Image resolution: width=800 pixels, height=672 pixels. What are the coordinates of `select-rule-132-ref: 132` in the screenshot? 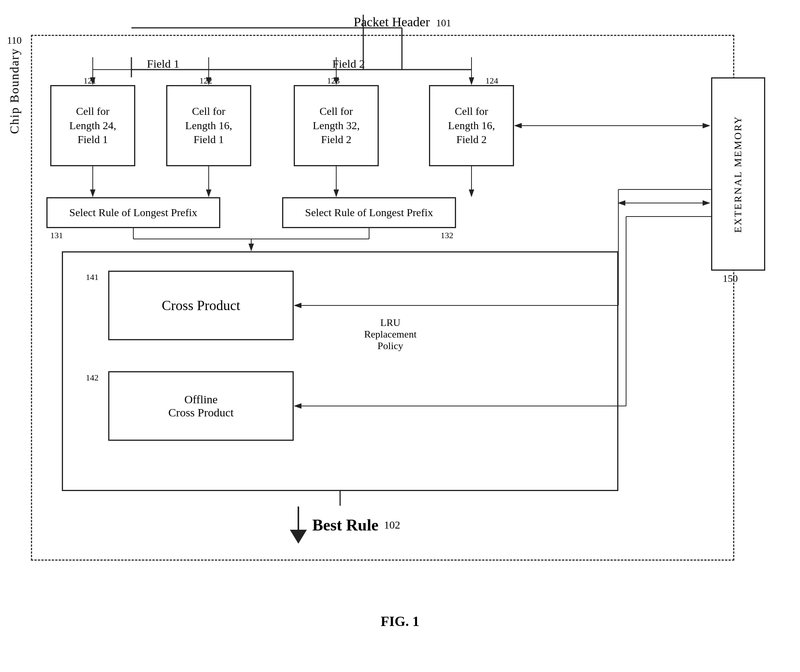 It's located at (447, 235).